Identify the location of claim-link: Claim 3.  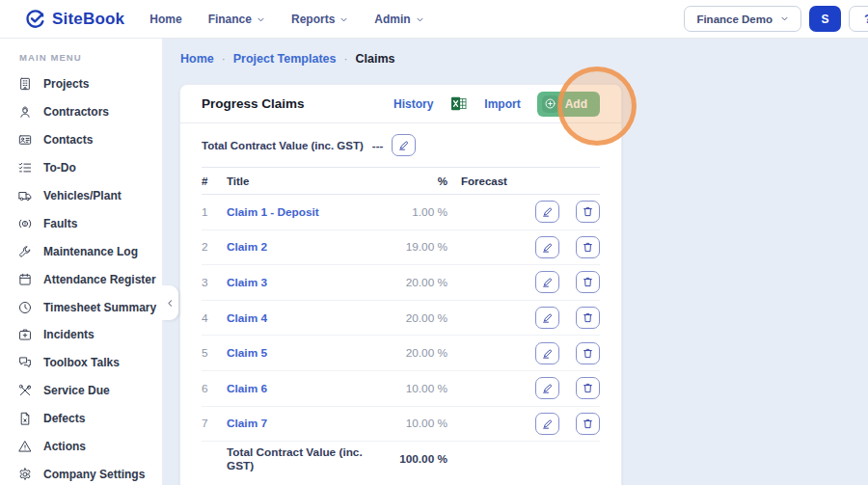
(303, 283).